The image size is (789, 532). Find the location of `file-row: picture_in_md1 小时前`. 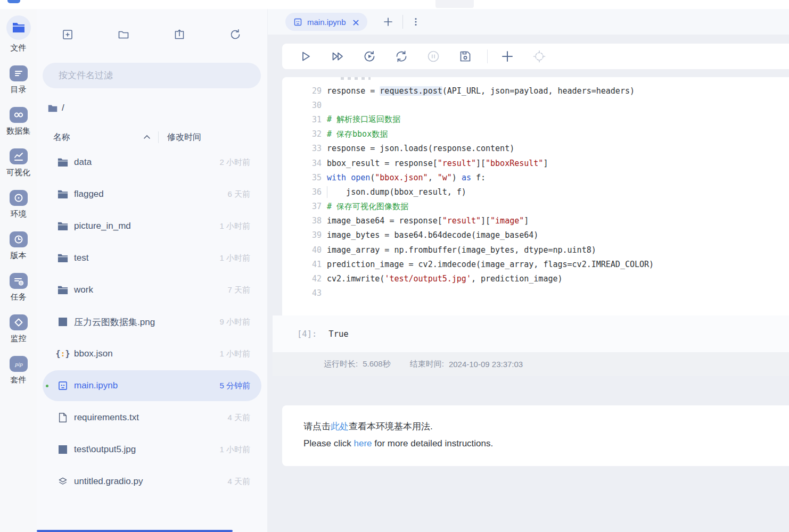

file-row: picture_in_md1 小时前 is located at coordinates (152, 226).